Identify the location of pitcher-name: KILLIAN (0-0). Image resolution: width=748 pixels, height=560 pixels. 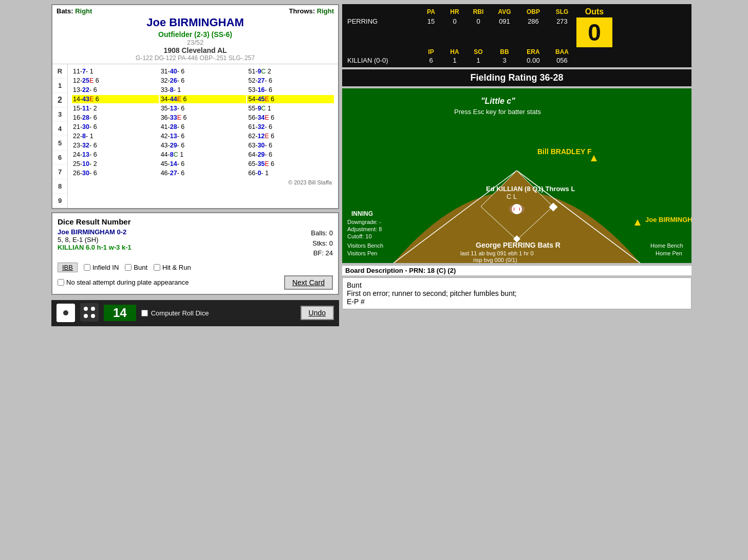
(383, 61).